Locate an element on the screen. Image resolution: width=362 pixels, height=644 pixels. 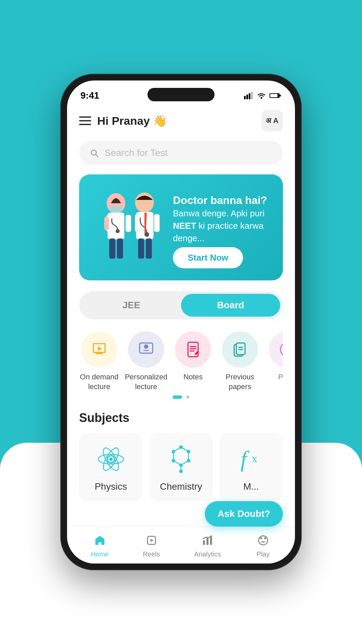
categories-row: On demandlecture Personalizedlecture is located at coordinates (181, 362).